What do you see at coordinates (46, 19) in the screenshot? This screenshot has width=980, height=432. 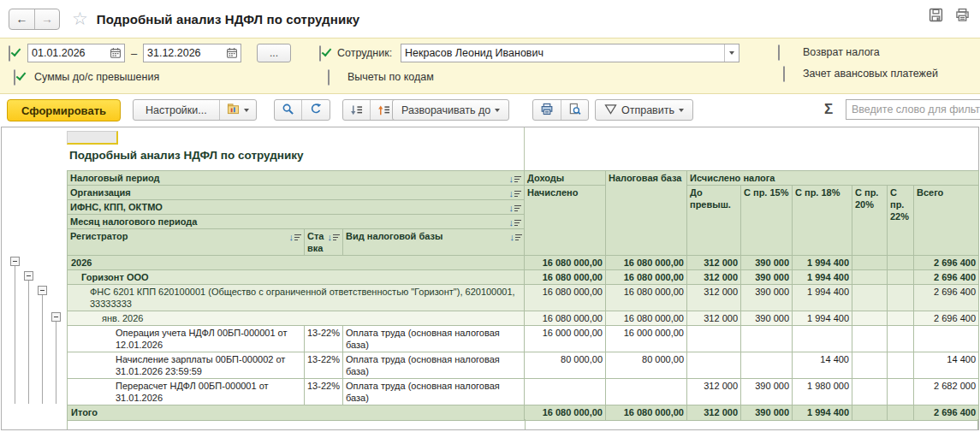 I see `forward-button: →` at bounding box center [46, 19].